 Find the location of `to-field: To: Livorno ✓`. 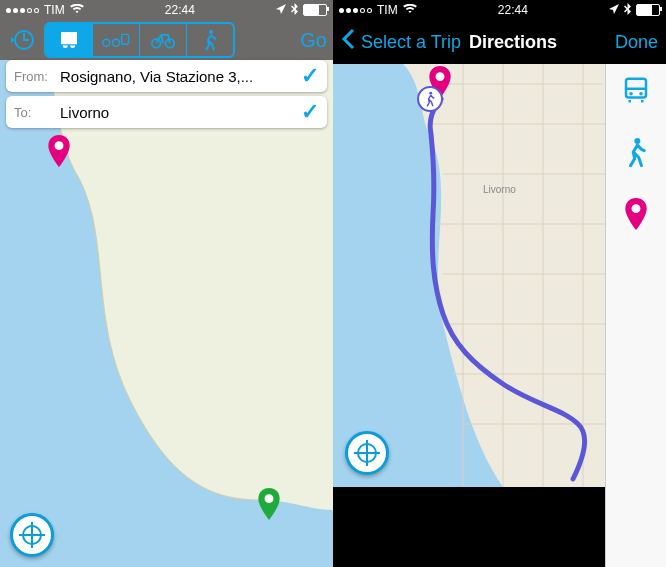

to-field: To: Livorno ✓ is located at coordinates (166, 112).